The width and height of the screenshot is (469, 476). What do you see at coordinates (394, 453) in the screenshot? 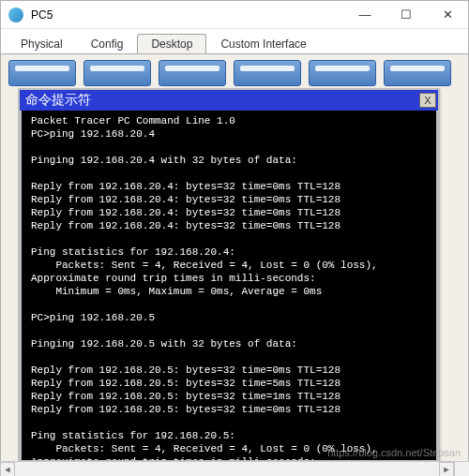
I see `watermark-text: https://blog.csdn.net/Stepsan` at bounding box center [394, 453].